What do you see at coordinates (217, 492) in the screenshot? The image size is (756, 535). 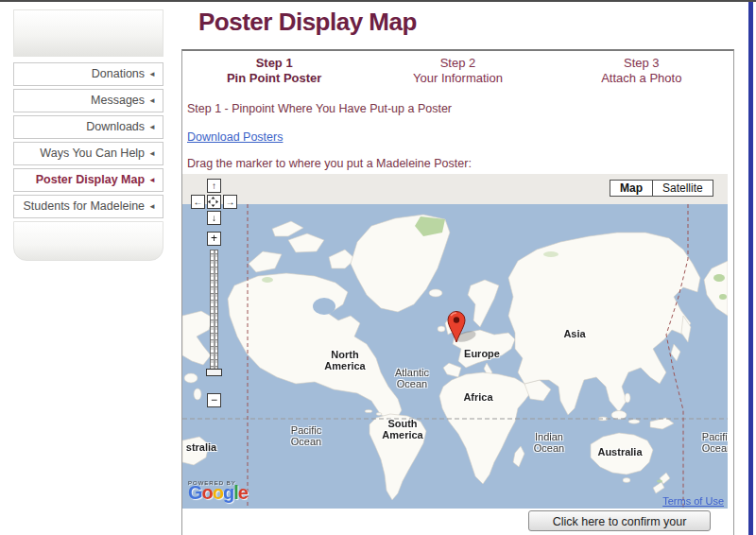 I see `google-logo: Google` at bounding box center [217, 492].